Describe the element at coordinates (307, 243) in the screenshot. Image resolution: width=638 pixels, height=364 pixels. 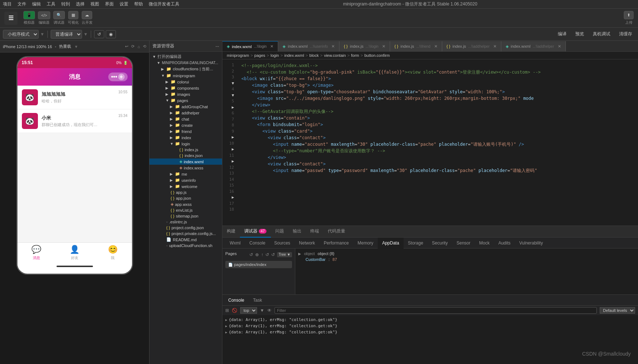
I see `secondary-tab-network: Network` at that location.